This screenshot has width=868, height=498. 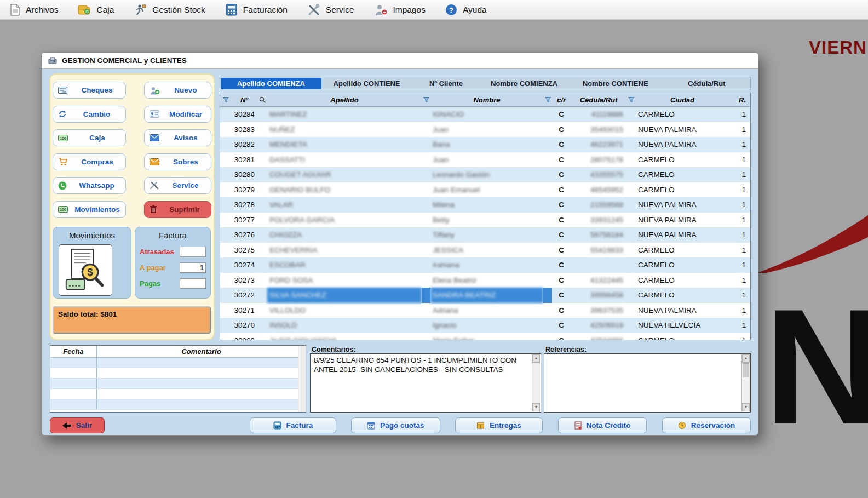 What do you see at coordinates (485, 311) in the screenshot?
I see `table-row: 30271 VILLOLDO Adriana C 39637535 NUEVA …` at bounding box center [485, 311].